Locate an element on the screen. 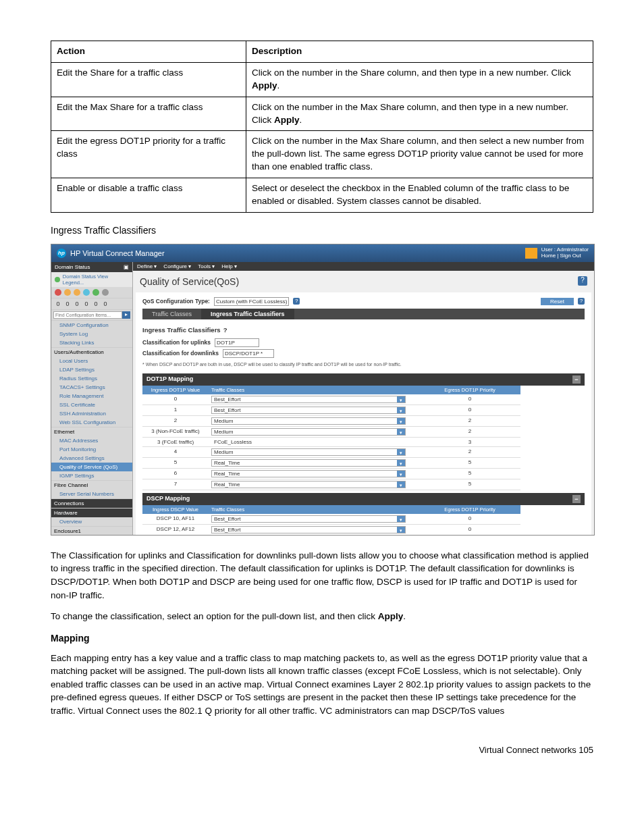 Image resolution: width=644 pixels, height=834 pixels. nav-hardware: Hardware is located at coordinates (92, 513).